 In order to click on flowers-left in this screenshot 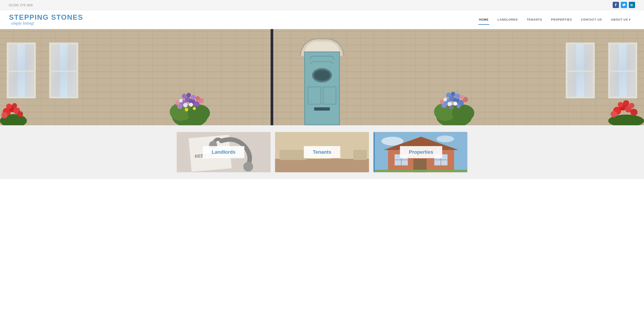, I will do `click(190, 103)`.